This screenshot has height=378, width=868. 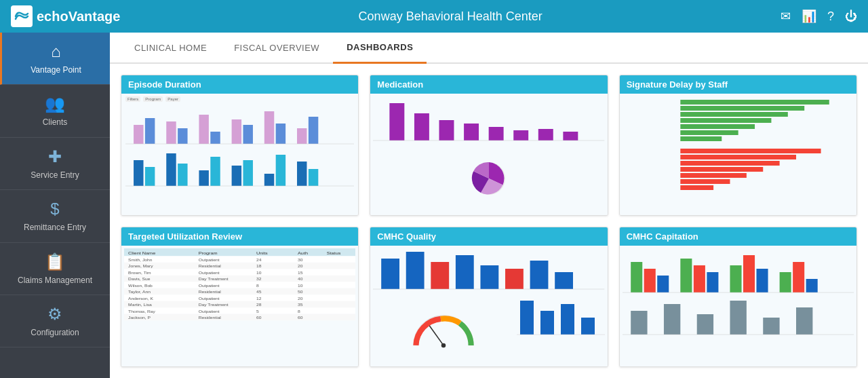 I want to click on sidebar-item-service-entry: ✚ Service Entry, so click(x=55, y=164).